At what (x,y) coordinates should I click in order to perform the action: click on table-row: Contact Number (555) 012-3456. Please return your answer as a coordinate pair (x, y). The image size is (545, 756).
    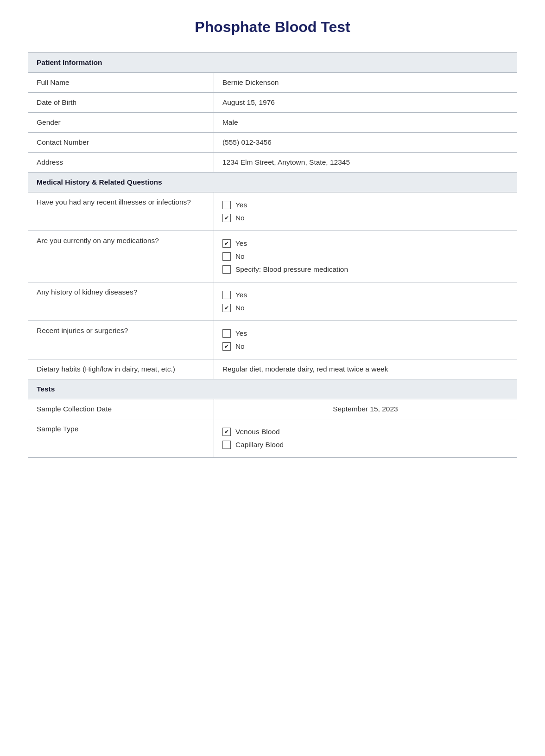
    Looking at the image, I should click on (272, 143).